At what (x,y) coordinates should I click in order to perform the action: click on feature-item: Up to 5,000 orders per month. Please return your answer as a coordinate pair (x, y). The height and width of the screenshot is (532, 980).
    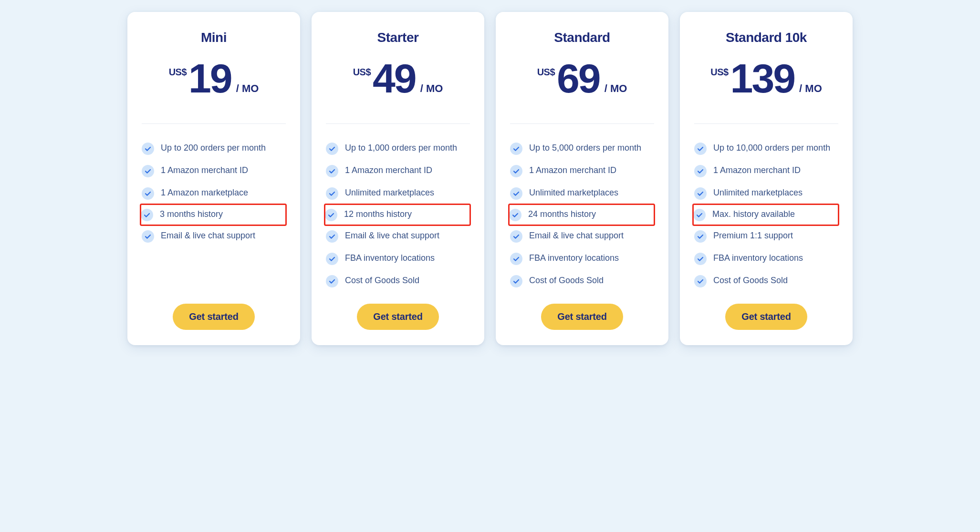
    Looking at the image, I should click on (582, 149).